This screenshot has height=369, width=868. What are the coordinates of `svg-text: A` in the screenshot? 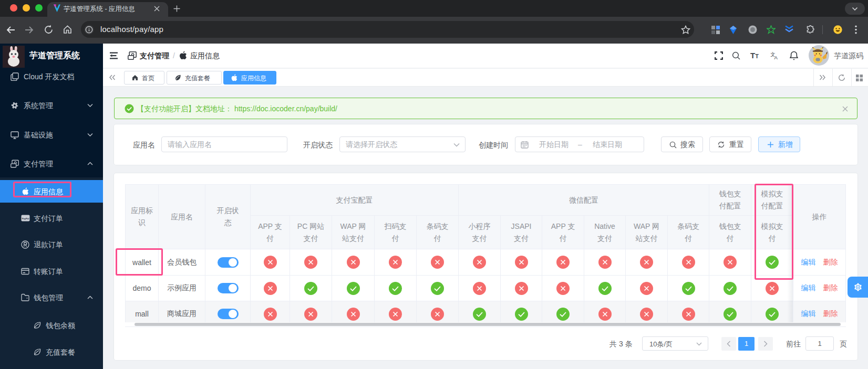 It's located at (777, 57).